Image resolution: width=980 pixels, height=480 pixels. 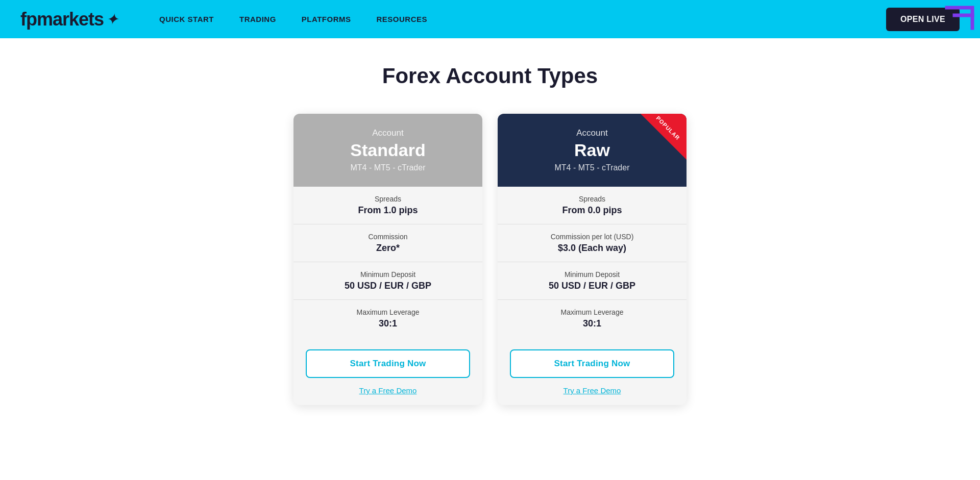 What do you see at coordinates (388, 210) in the screenshot?
I see `row-value: From 1.0 pips` at bounding box center [388, 210].